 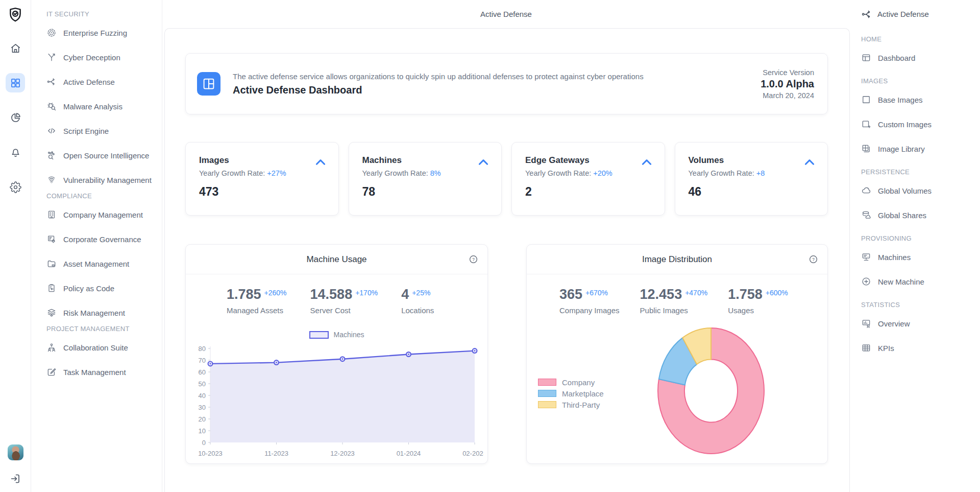 I want to click on nav-item-risk-management: Risk Management, so click(x=102, y=313).